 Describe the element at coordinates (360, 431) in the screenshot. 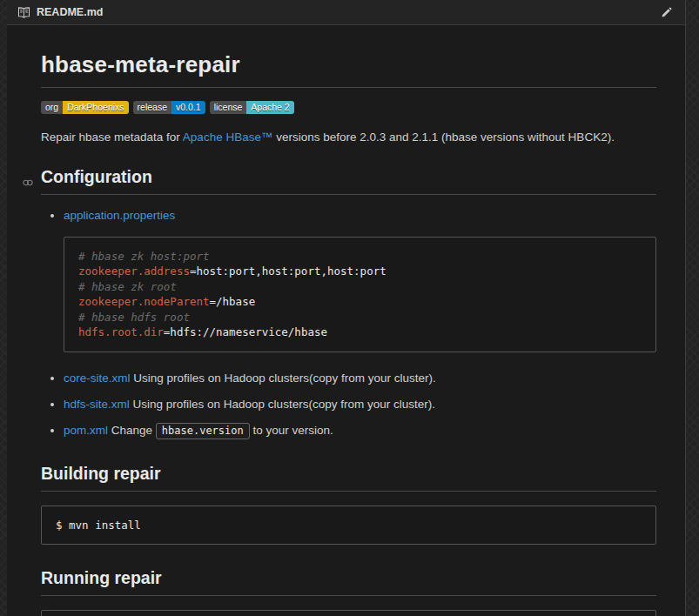

I see `list-item-pom: pom.xml Change hbase.version to your ver…` at that location.